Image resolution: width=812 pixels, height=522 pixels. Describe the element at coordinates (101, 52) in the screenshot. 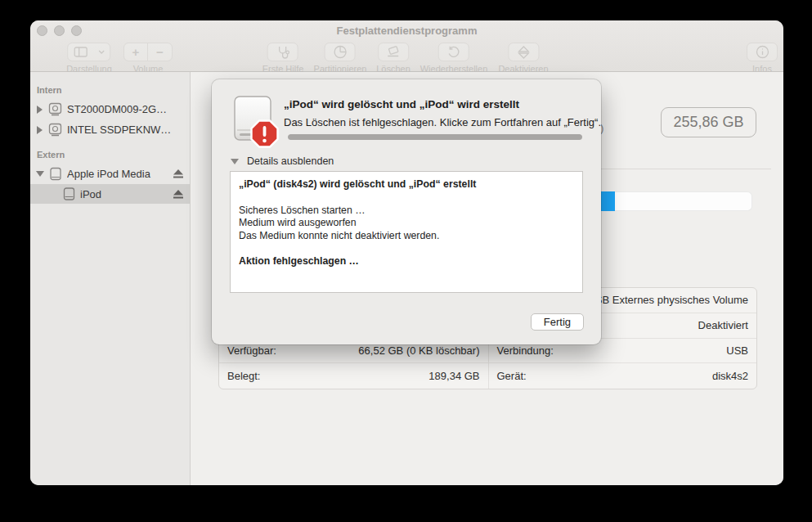

I see `chevron-down-icon` at that location.